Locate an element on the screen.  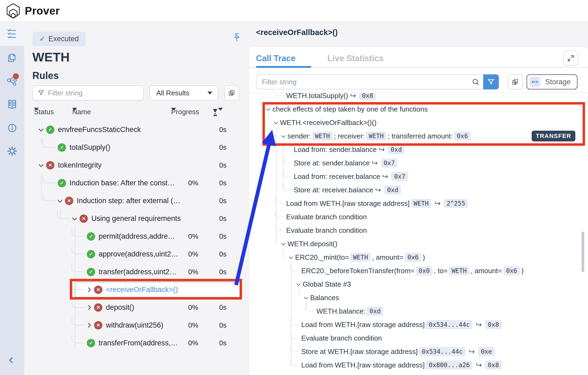
copy-trace-button is located at coordinates (515, 82).